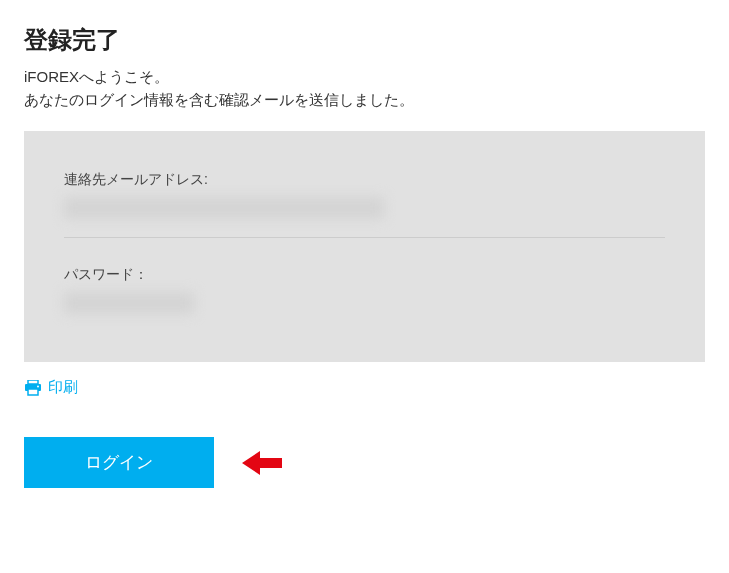  Describe the element at coordinates (224, 208) in the screenshot. I see `email-value-redacted` at that location.